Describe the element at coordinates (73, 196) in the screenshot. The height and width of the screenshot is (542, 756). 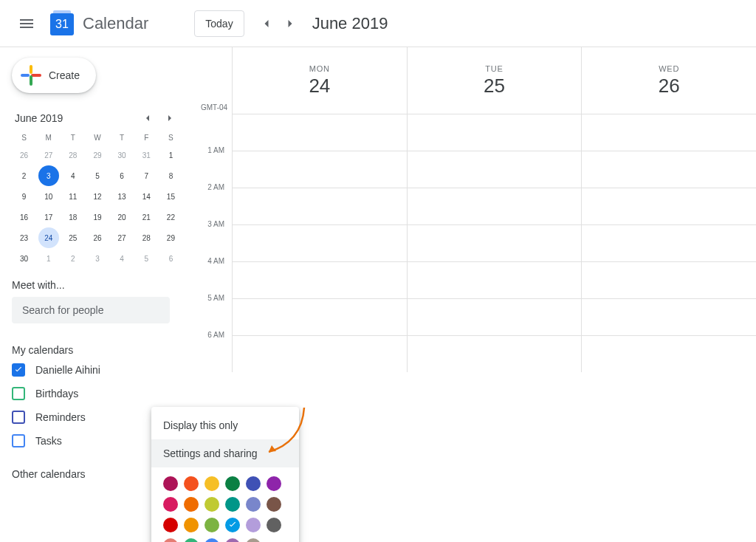
I see `mini-day: 11` at that location.